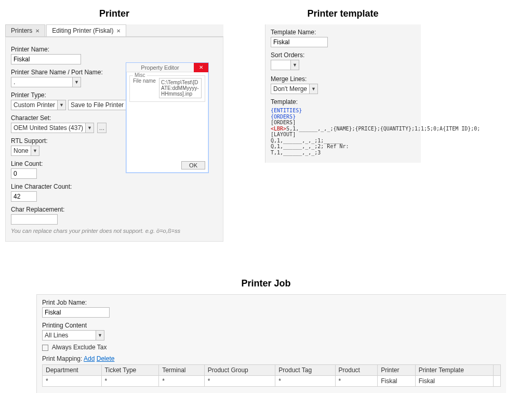  I want to click on table-header: Ticket Type, so click(130, 370).